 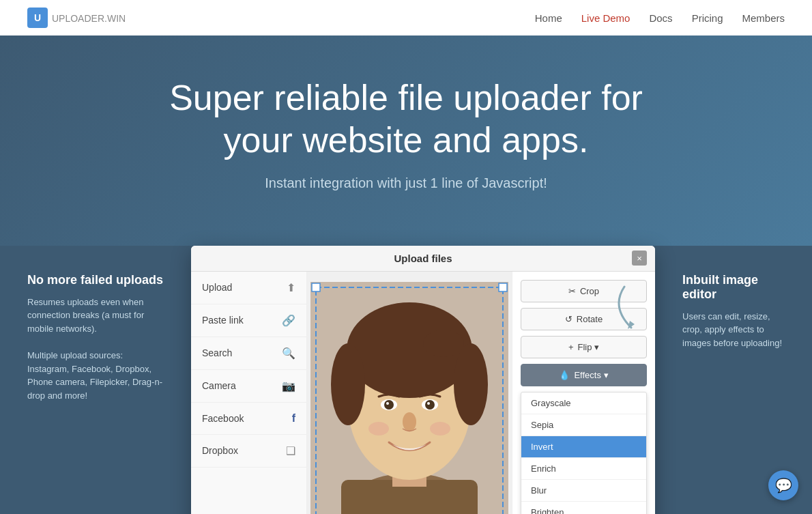 What do you see at coordinates (76, 18) in the screenshot?
I see `logo: U UPLOADER.WIN` at bounding box center [76, 18].